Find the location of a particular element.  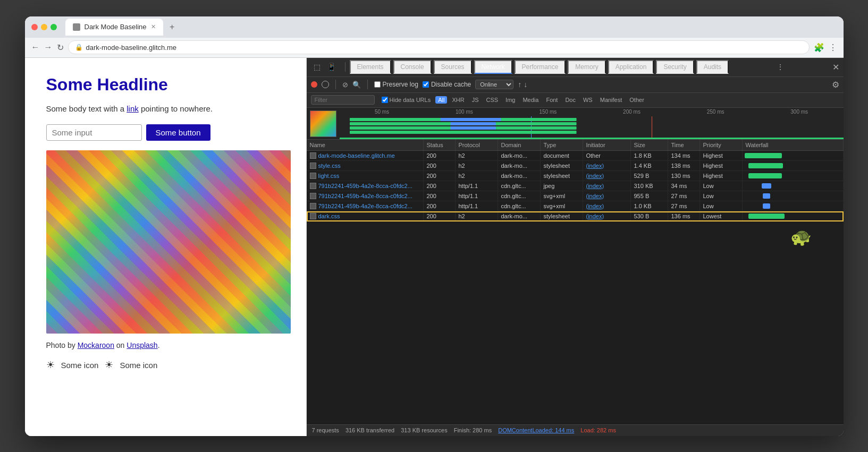

chip-other: Other is located at coordinates (637, 100).